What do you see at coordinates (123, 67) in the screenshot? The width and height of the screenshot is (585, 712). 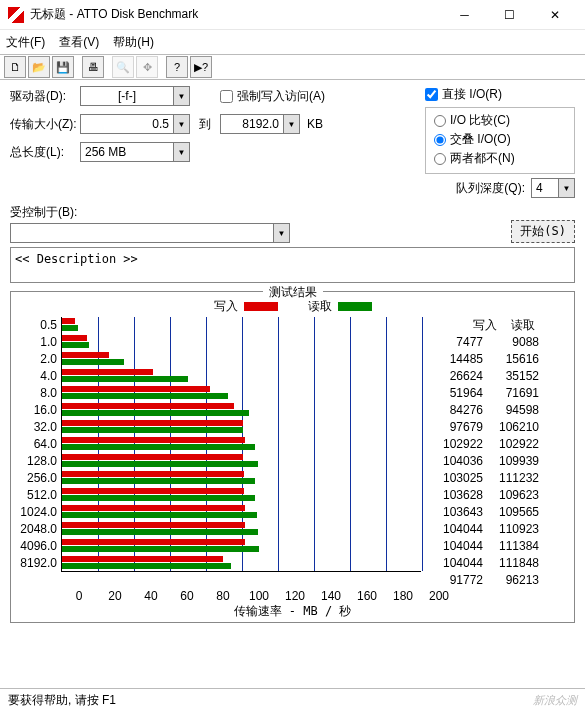 I see `zoom-icon: 🔍` at bounding box center [123, 67].